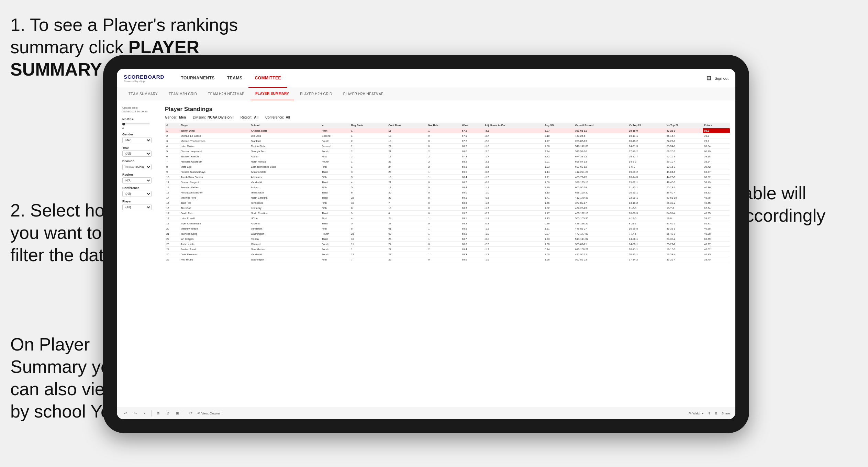 The height and width of the screenshot is (467, 868). Describe the element at coordinates (447, 239) in the screenshot. I see `table-row: 22Ian GilliganFloridaThird1024168.7-0.81…` at that location.